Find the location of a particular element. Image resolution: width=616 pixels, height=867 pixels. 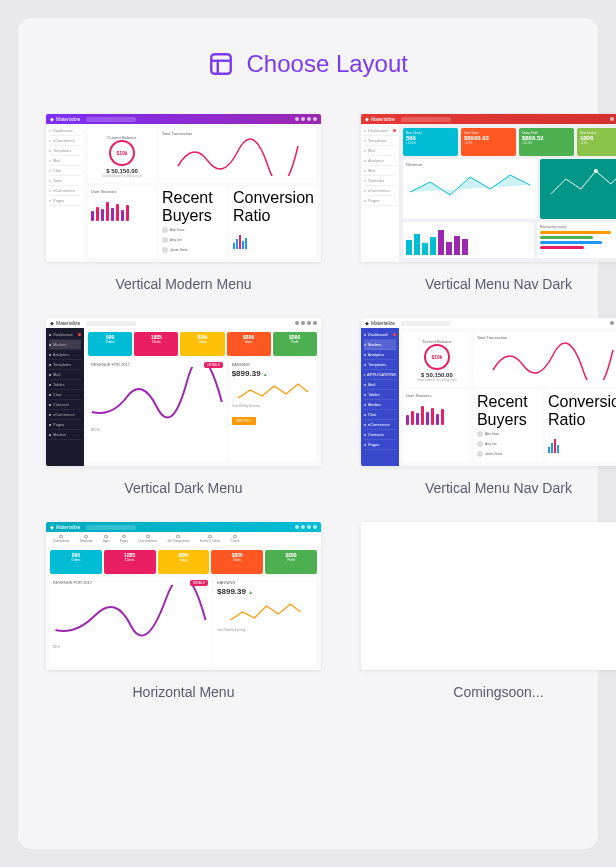

sidebar: Dashboard eCommerce Templates Mail Chat … is located at coordinates (65, 193).